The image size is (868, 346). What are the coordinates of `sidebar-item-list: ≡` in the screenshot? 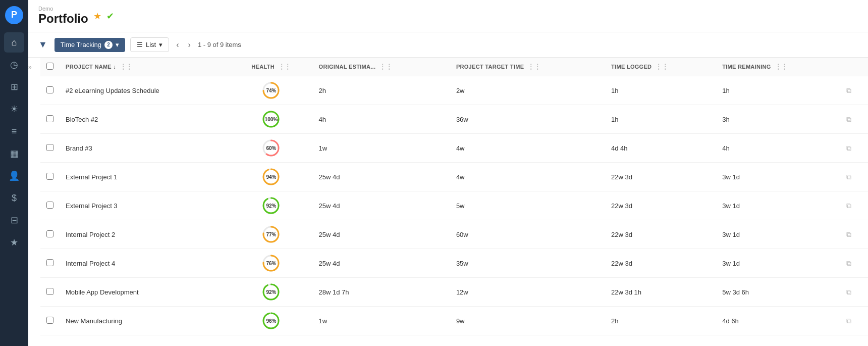 It's located at (14, 131).